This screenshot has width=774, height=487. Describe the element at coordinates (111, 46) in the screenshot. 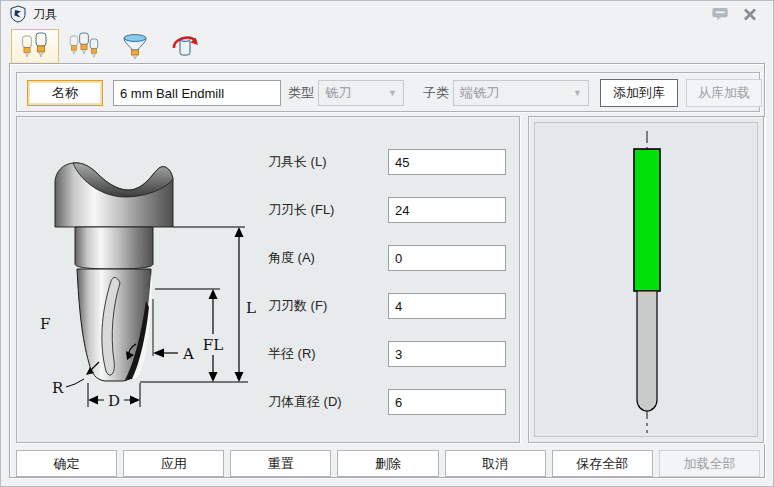

I see `tool-type-tabs` at that location.